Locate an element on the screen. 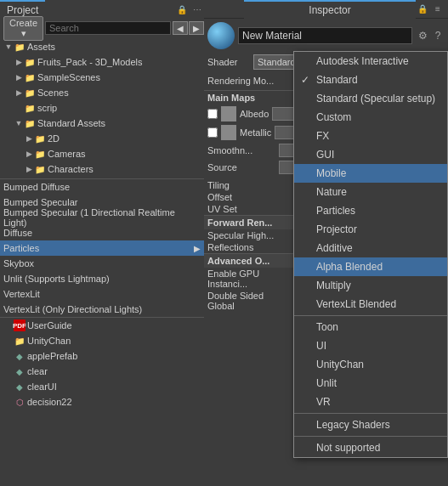 The image size is (448, 486). 2d-label: 2D is located at coordinates (54, 138).